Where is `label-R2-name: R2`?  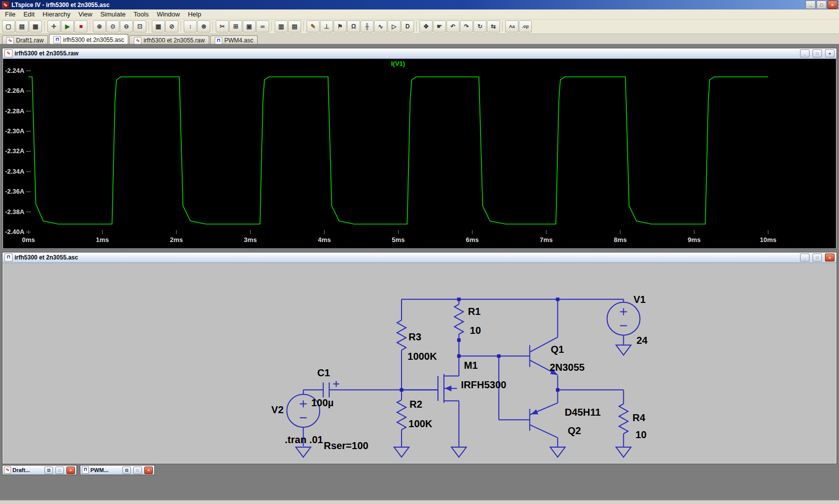
label-R2-name: R2 is located at coordinates (416, 404).